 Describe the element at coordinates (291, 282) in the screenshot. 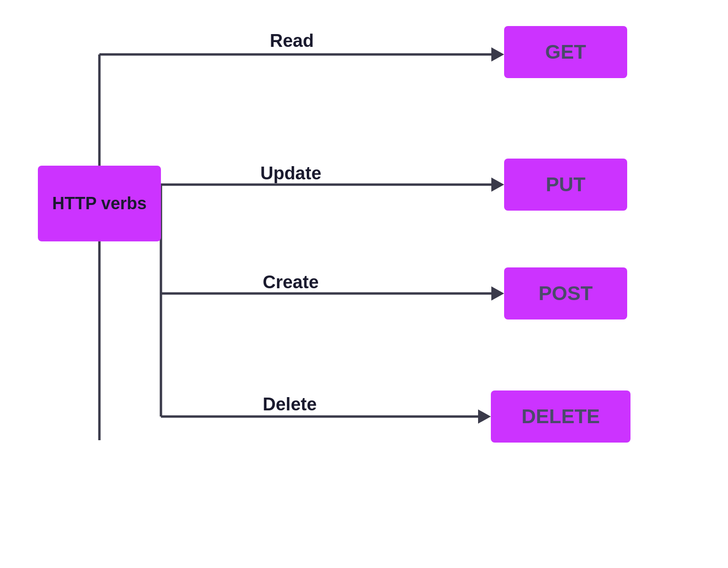

I see `create-label: Create` at that location.